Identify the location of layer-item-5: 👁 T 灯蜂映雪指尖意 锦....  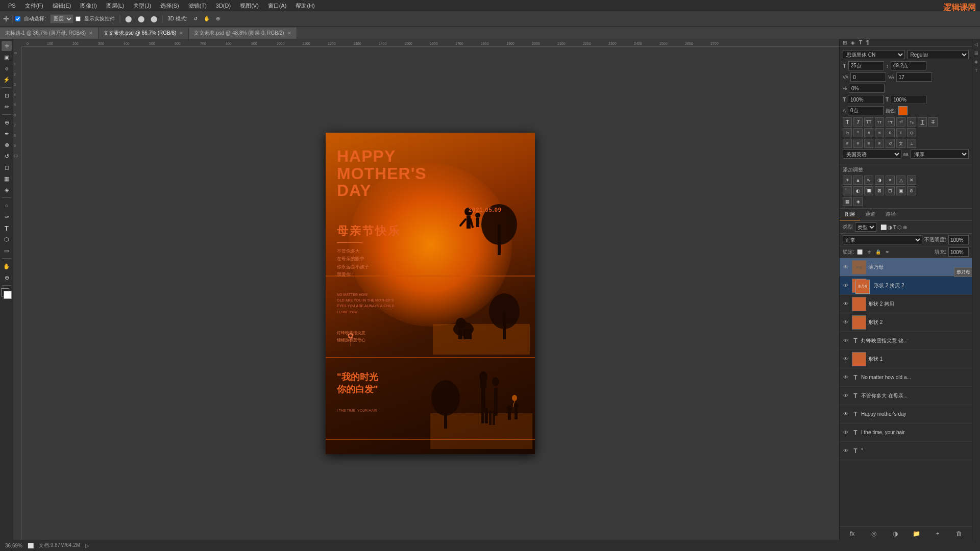
(905, 341).